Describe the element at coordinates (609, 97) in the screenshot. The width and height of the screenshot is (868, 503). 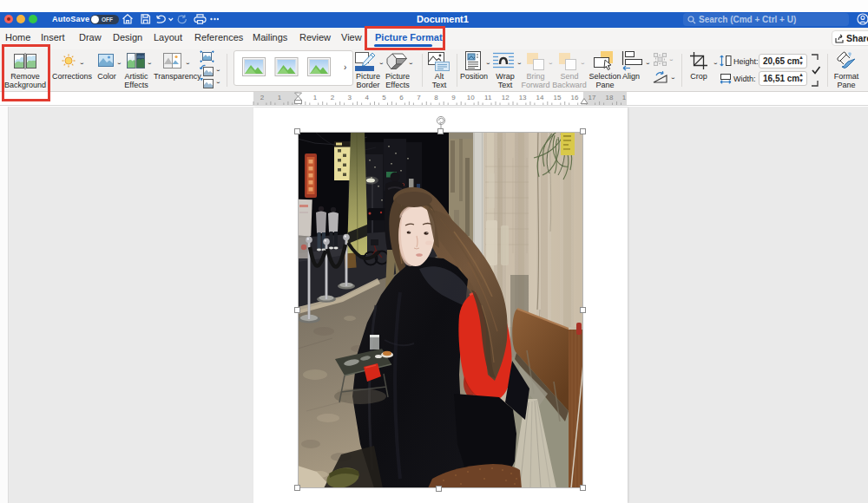
I see `svg-text: 18` at that location.